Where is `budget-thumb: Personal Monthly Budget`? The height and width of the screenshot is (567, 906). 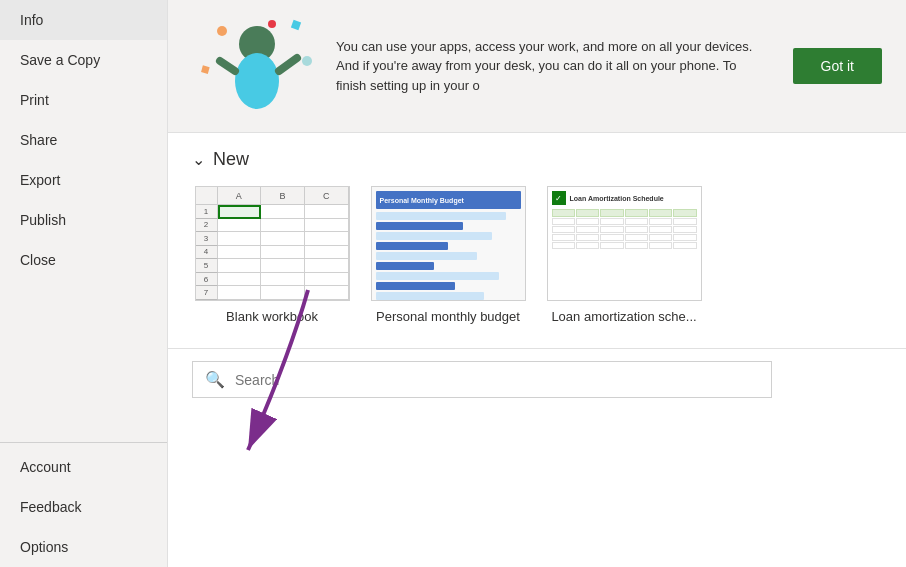 budget-thumb: Personal Monthly Budget is located at coordinates (448, 244).